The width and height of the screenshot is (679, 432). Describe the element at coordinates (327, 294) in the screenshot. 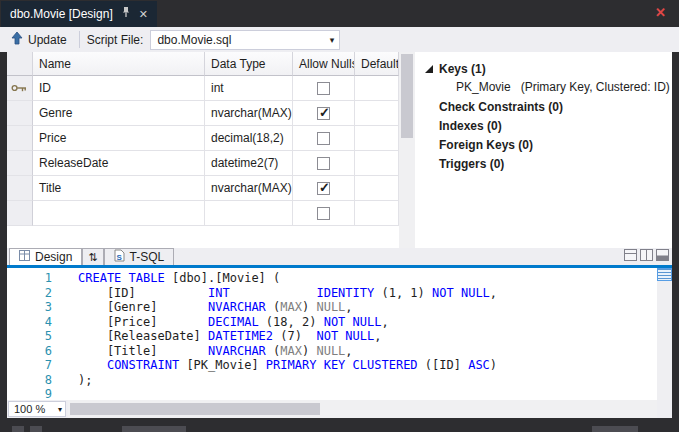

I see `code-line: 2 [ID] INT IDENTITY (1, 1) NOT NULL,` at that location.